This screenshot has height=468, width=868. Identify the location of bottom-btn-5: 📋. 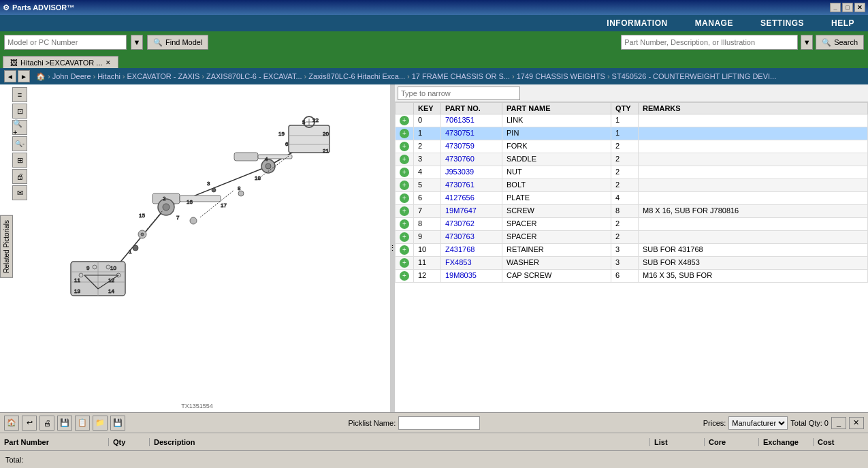
(82, 423).